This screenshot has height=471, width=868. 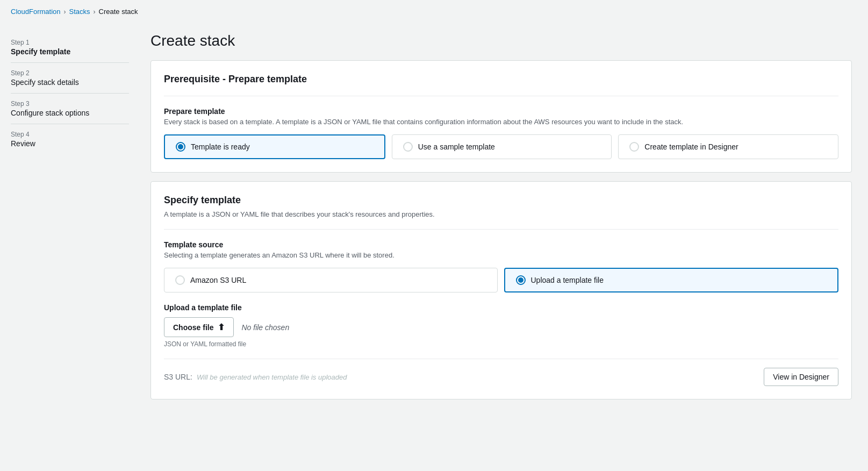 I want to click on s3-url-row: S3 URL: Will be generated when template …, so click(x=501, y=372).